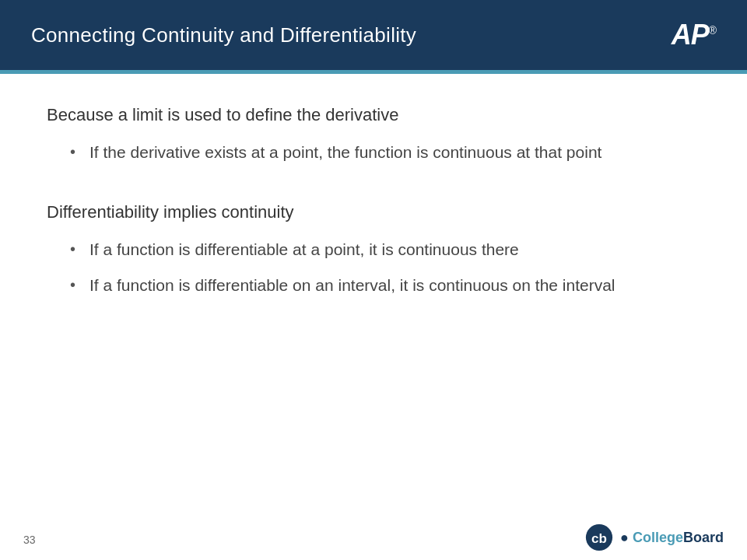  Describe the element at coordinates (385, 152) in the screenshot. I see `list-item: If the derivative exists at a point, the…` at that location.